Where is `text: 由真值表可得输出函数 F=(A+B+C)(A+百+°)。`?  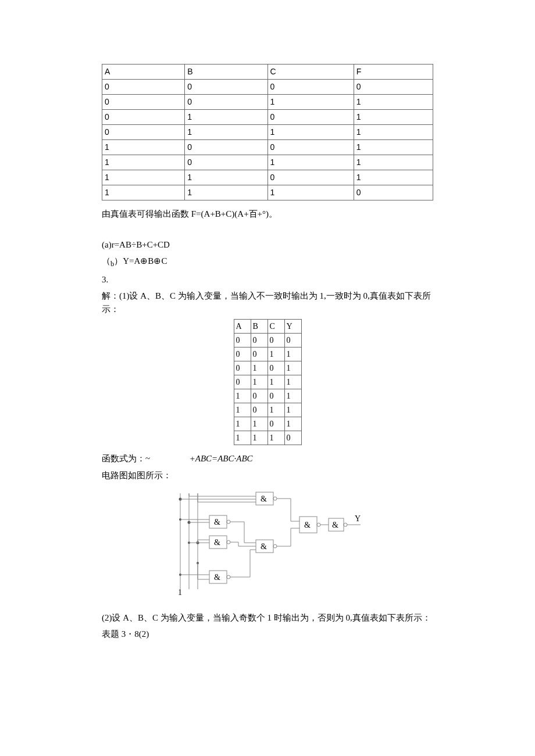
text: 由真值表可得输出函数 F=(A+B+C)(A+百+°)。 is located at coordinates (190, 214).